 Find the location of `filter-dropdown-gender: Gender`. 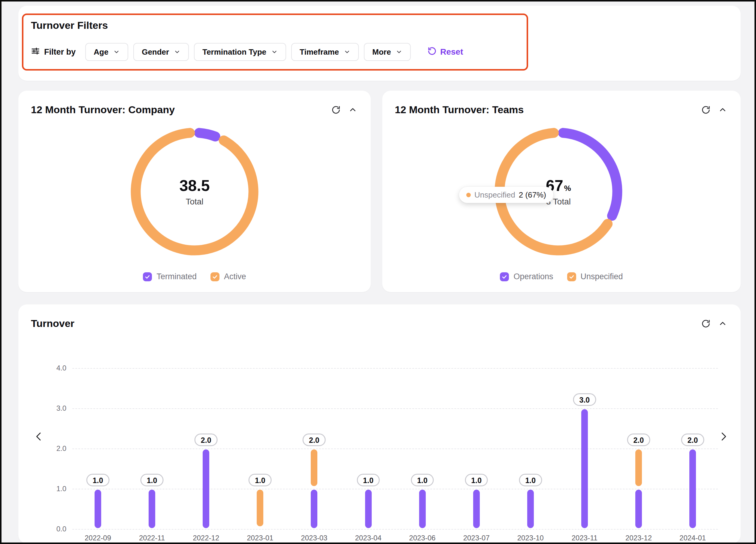

filter-dropdown-gender: Gender is located at coordinates (161, 52).